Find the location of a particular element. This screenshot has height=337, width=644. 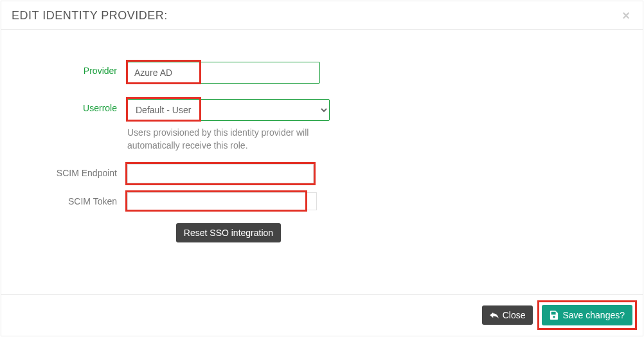

row-scim-endpoint: SCIM Endpoint is located at coordinates (322, 174).